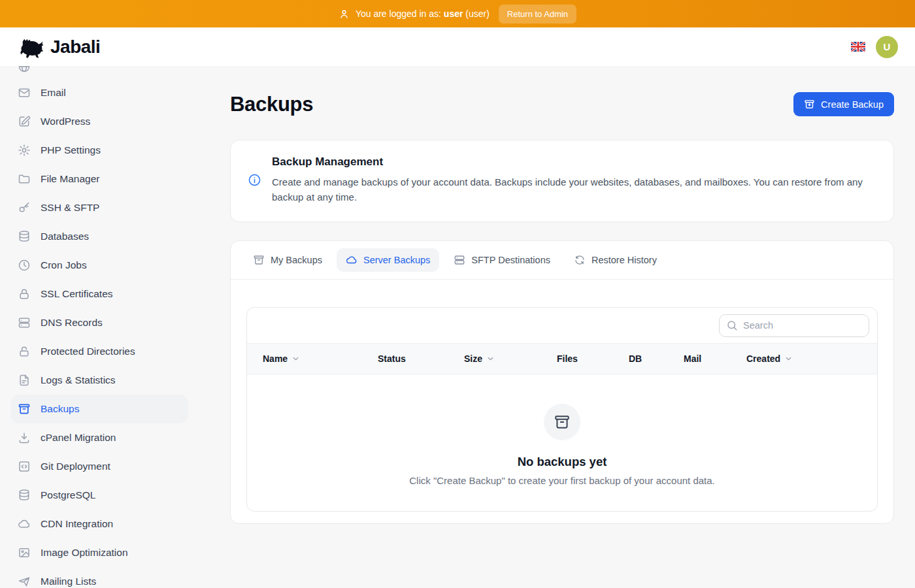 This screenshot has width=915, height=588. Describe the element at coordinates (562, 462) in the screenshot. I see `empty-state-title: No backups yet` at that location.